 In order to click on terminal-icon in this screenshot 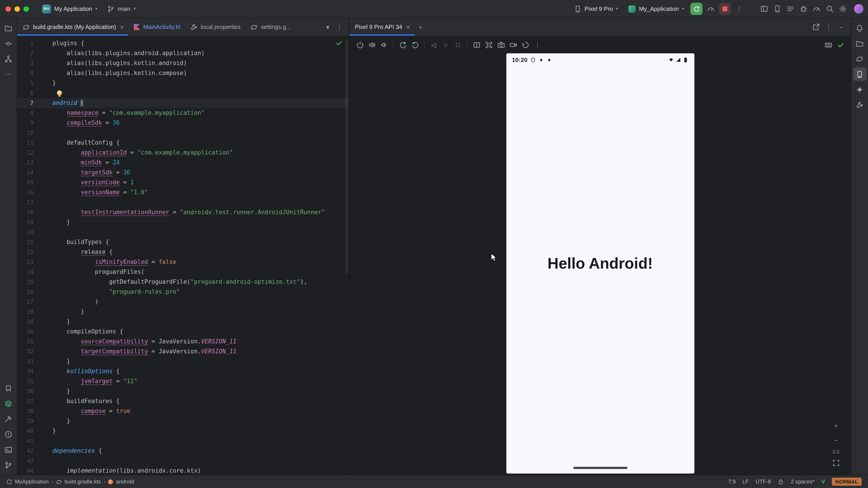, I will do `click(8, 450)`.